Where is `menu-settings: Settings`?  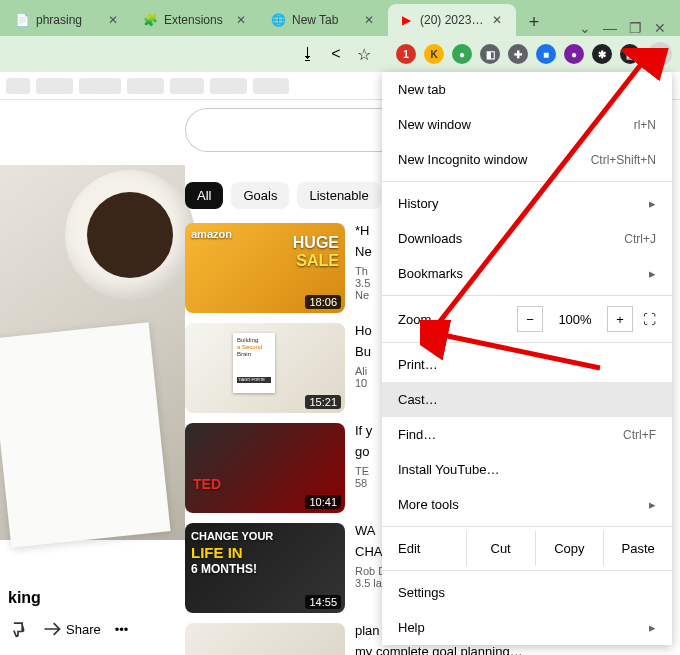 menu-settings: Settings is located at coordinates (527, 592).